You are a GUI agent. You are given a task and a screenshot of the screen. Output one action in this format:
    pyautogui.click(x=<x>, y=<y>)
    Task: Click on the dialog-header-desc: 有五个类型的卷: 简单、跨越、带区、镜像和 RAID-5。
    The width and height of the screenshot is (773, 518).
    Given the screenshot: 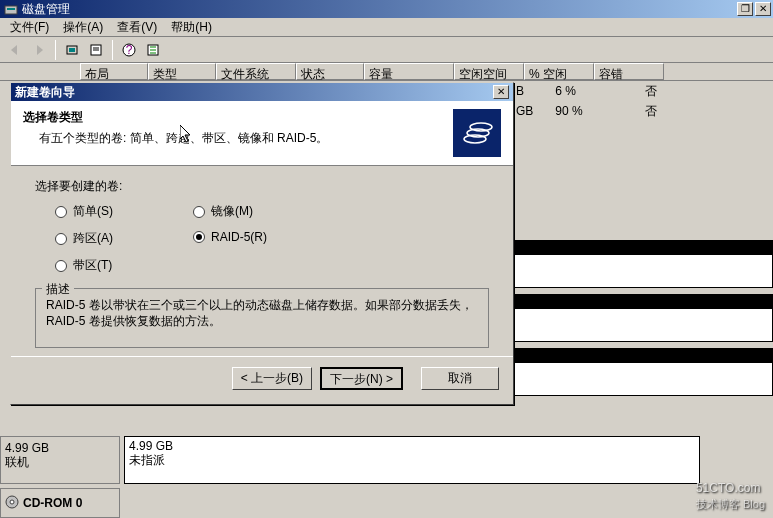 What is the action you would take?
    pyautogui.click(x=184, y=138)
    